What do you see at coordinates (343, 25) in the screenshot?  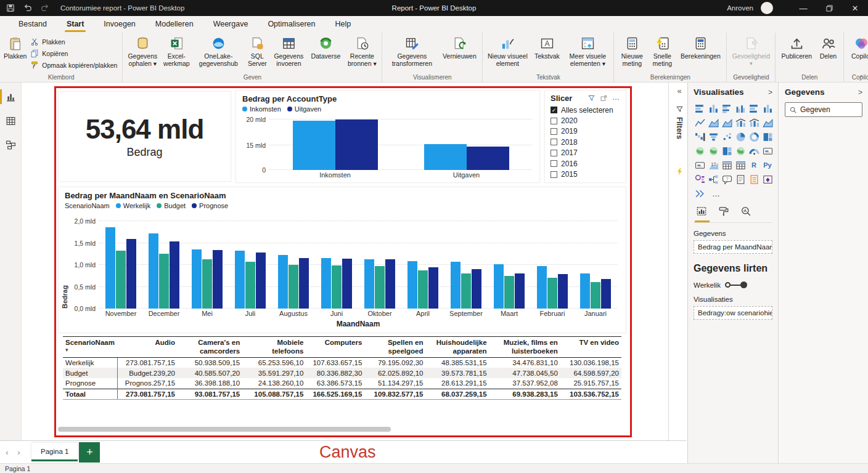 I see `menu-help: Help` at bounding box center [343, 25].